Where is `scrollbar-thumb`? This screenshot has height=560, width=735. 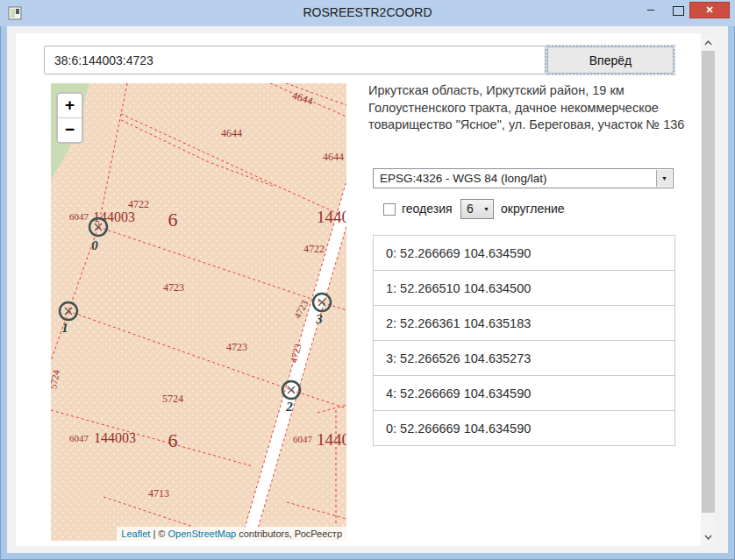
scrollbar-thumb is located at coordinates (709, 282).